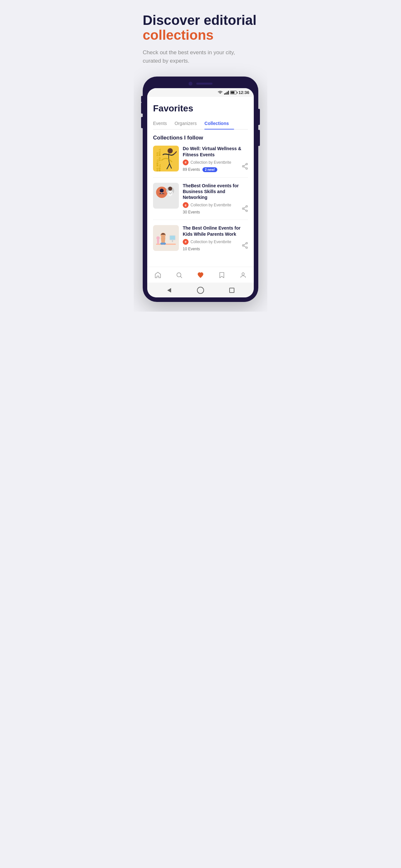 This screenshot has width=401, height=868. I want to click on collection-meta-3: 10 Events, so click(215, 249).